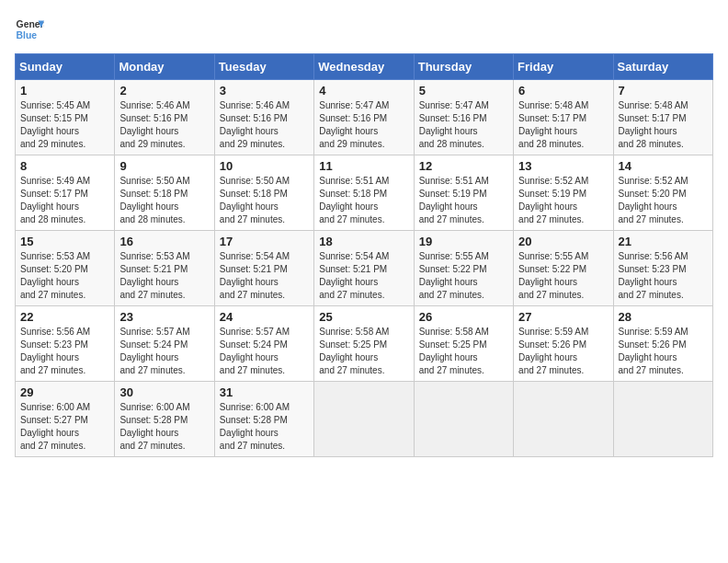 The image size is (728, 563). Describe the element at coordinates (65, 193) in the screenshot. I see `calendar-cell: 8 Sunrise: 5:49 AM Sunset: 5:17 PM Dayli…` at that location.